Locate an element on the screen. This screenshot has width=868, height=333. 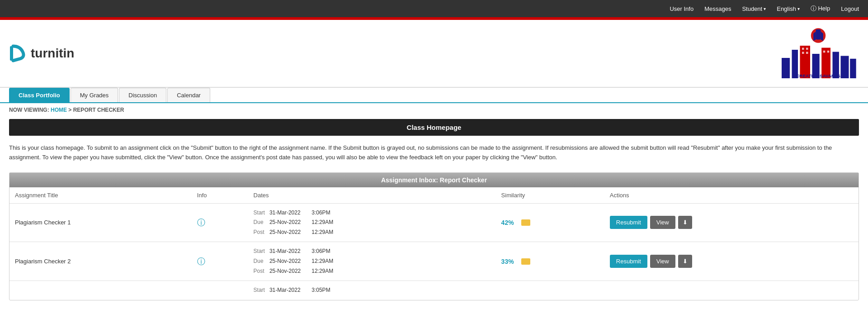
start-time-1: 3:06PM is located at coordinates (321, 213).